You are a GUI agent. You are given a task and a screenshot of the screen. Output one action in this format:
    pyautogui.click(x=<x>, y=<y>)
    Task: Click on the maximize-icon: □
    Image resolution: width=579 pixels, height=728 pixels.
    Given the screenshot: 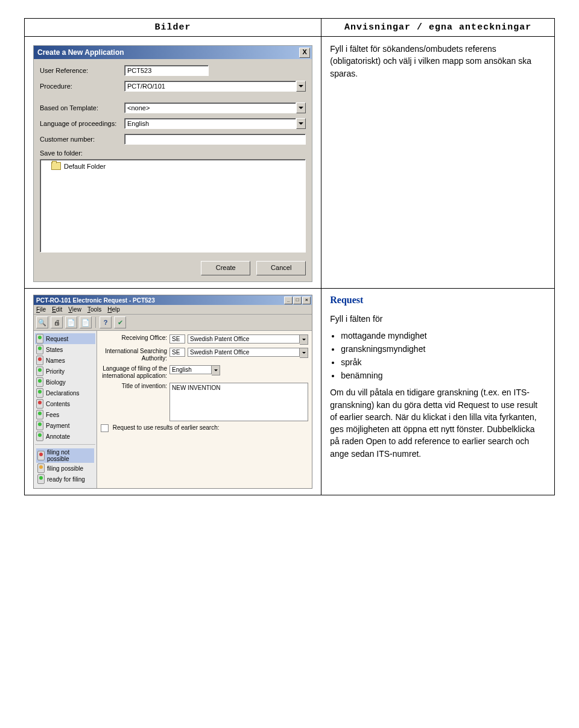 What is the action you would take?
    pyautogui.click(x=297, y=300)
    